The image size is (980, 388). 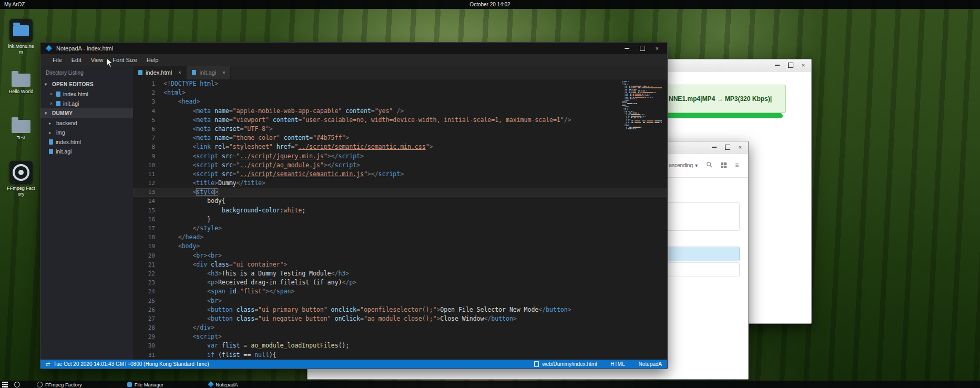 What do you see at coordinates (21, 91) in the screenshot?
I see `desktop-icon-label: Hello World` at bounding box center [21, 91].